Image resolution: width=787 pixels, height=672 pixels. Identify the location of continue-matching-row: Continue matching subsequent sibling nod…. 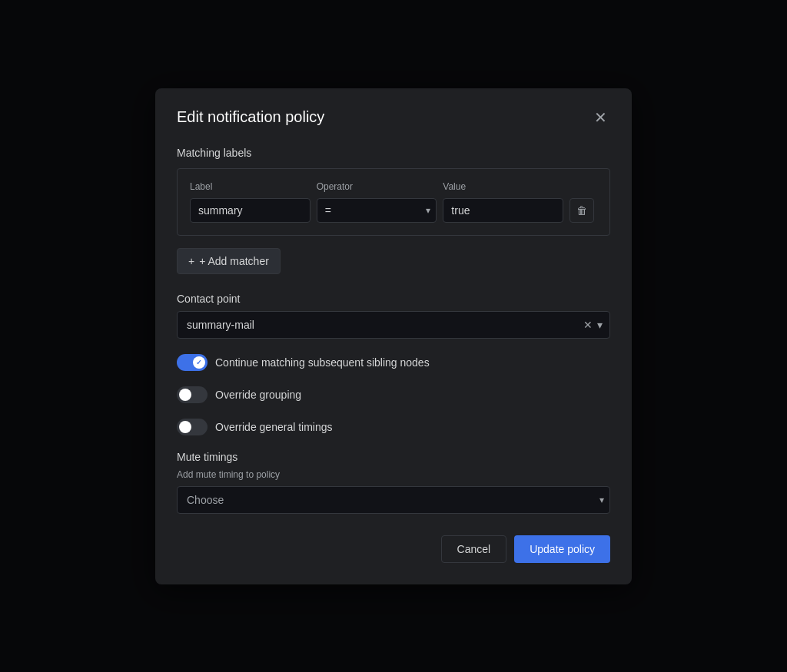
(394, 362).